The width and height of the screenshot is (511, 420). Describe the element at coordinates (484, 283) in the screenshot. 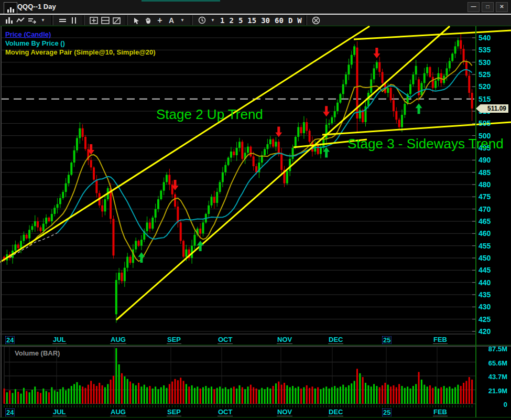

I see `price-tick-label: 440` at that location.